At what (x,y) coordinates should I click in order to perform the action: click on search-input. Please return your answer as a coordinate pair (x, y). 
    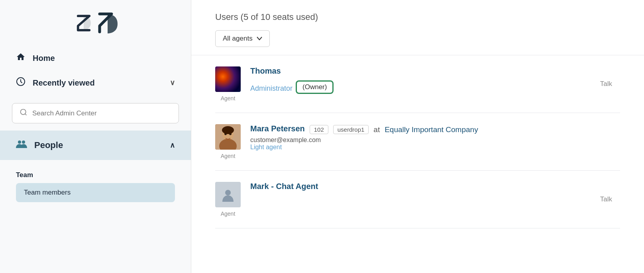
    Looking at the image, I should click on (102, 113).